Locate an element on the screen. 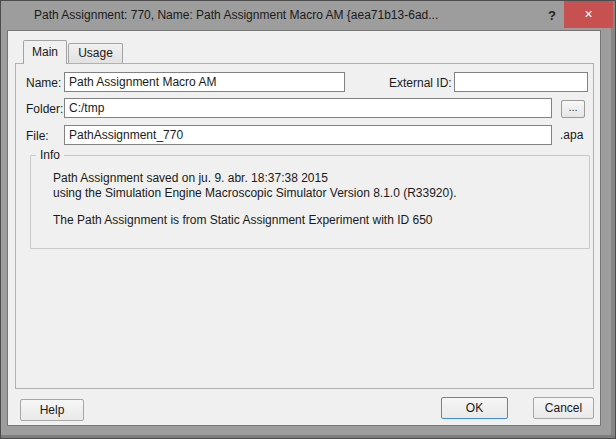 The height and width of the screenshot is (439, 616). window-frame-right-edge is located at coordinates (613, 220).